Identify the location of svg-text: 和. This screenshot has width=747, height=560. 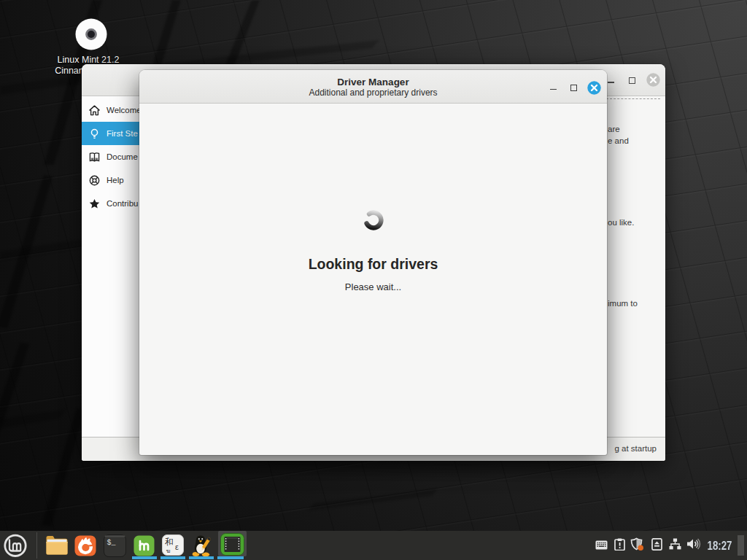
(169, 542).